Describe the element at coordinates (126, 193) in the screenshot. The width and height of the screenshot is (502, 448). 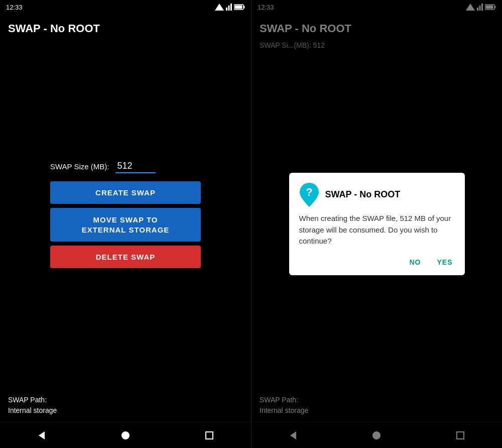
I see `create-swap-button: CREATE SWAP` at that location.